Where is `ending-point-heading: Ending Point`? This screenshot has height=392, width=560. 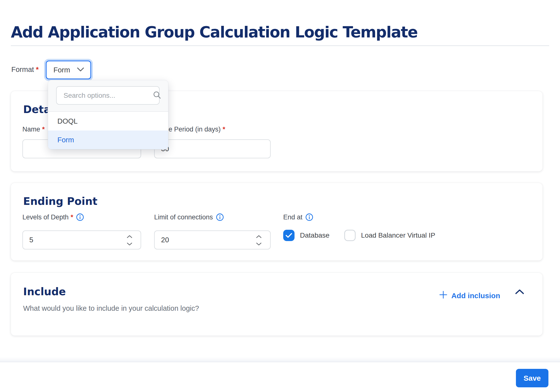 ending-point-heading: Ending Point is located at coordinates (60, 201).